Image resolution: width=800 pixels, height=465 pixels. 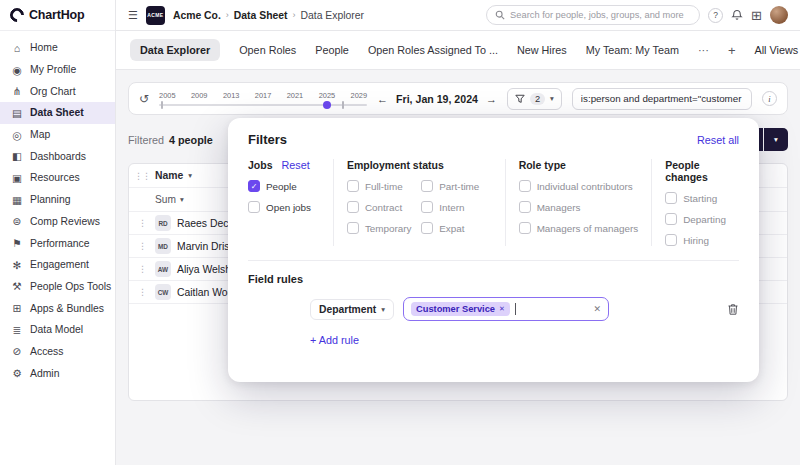 I want to click on breadcrumb-data-sheet: Data Sheet, so click(x=261, y=16).